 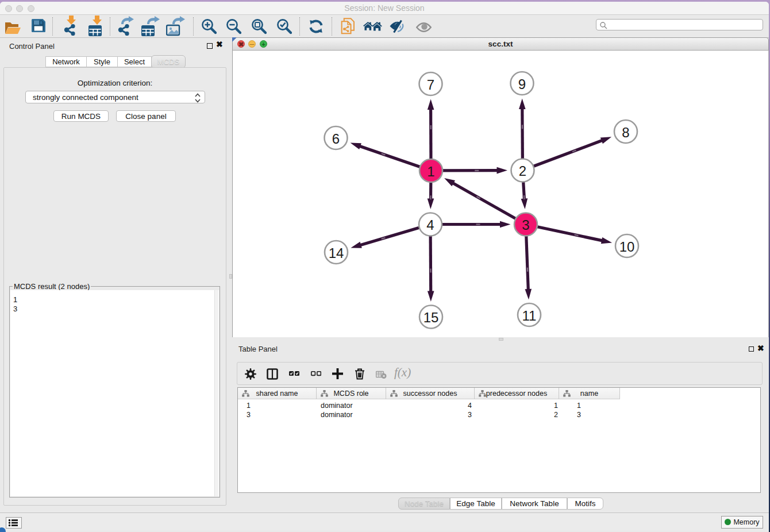 What do you see at coordinates (337, 253) in the screenshot?
I see `svg-text: 14` at bounding box center [337, 253].